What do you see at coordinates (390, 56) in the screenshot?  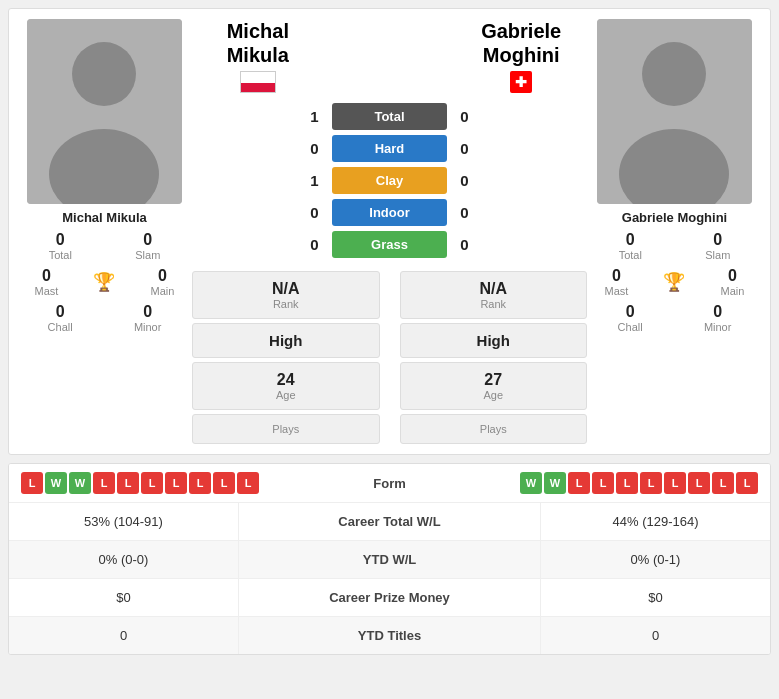 I see `header-spacer` at bounding box center [390, 56].